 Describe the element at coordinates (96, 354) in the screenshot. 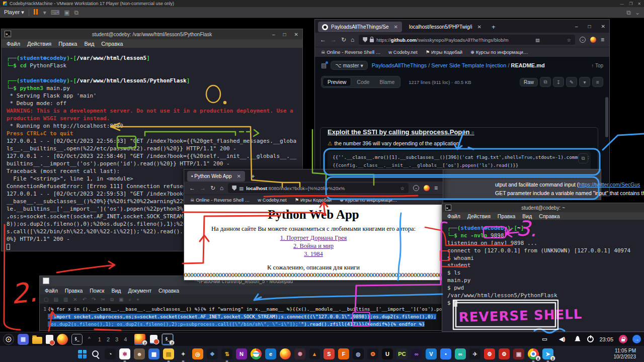

I see `search-icon` at that location.